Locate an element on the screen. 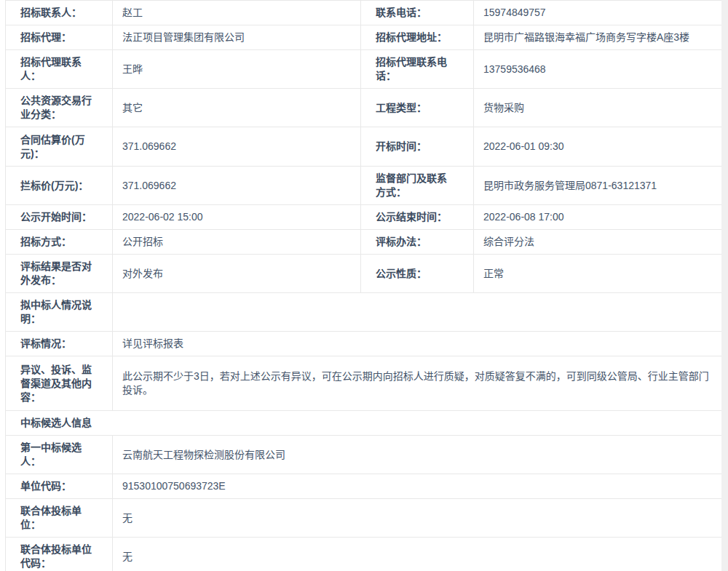  field-label: 招标代理： is located at coordinates (60, 38).